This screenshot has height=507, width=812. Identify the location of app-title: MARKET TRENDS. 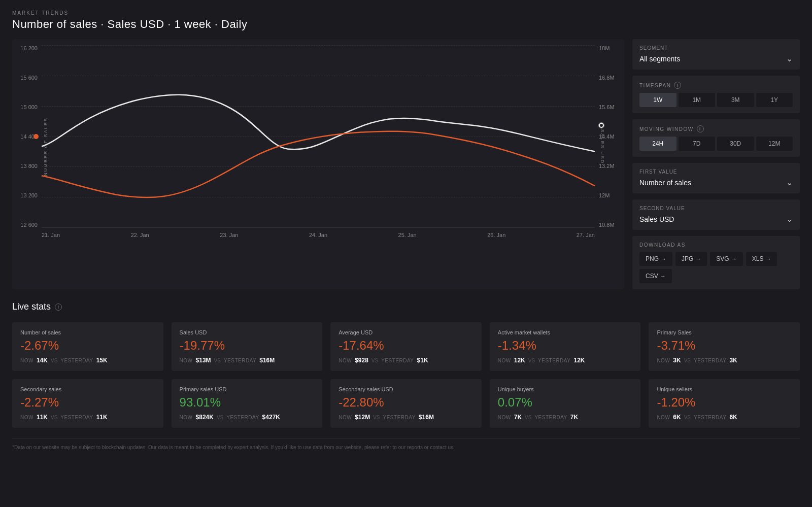
(406, 13).